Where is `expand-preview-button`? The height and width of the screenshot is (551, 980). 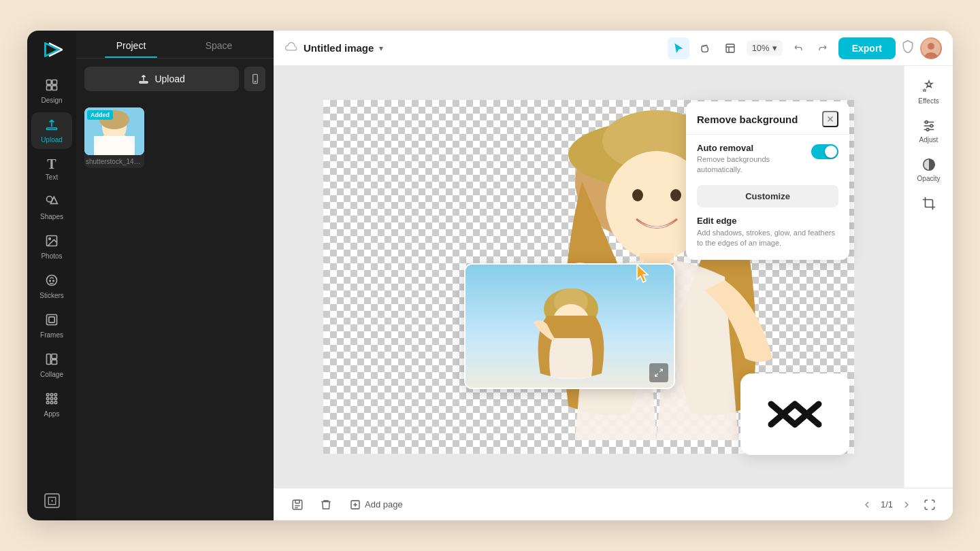 expand-preview-button is located at coordinates (659, 373).